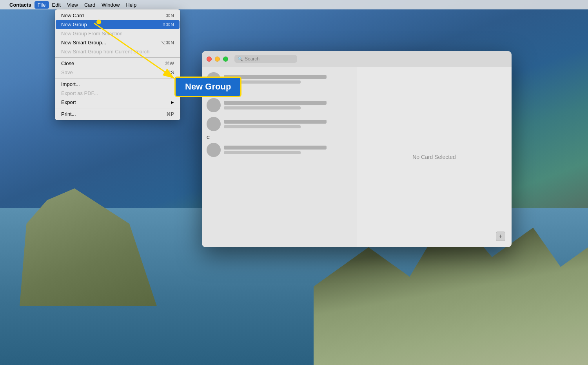 This screenshot has height=365, width=588. What do you see at coordinates (84, 42) in the screenshot?
I see `menu-item-new-smart-group-label: New Smart Group...` at bounding box center [84, 42].